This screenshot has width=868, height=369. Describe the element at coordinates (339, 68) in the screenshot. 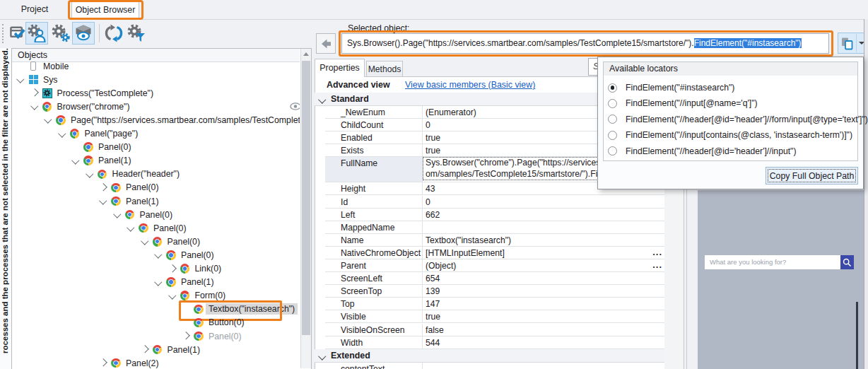

I see `tab-properties: Properties` at that location.